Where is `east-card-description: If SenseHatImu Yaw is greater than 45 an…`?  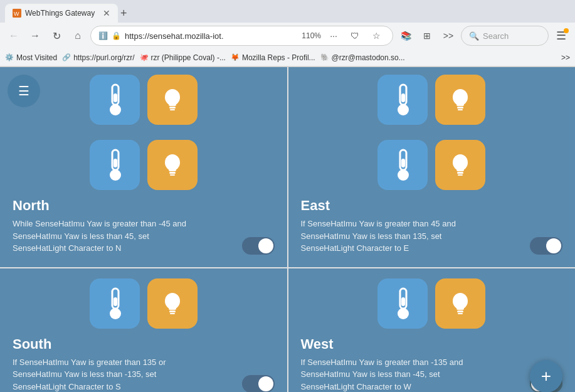 east-card-description: If SenseHatImu Yaw is greater than 45 an… is located at coordinates (395, 236).